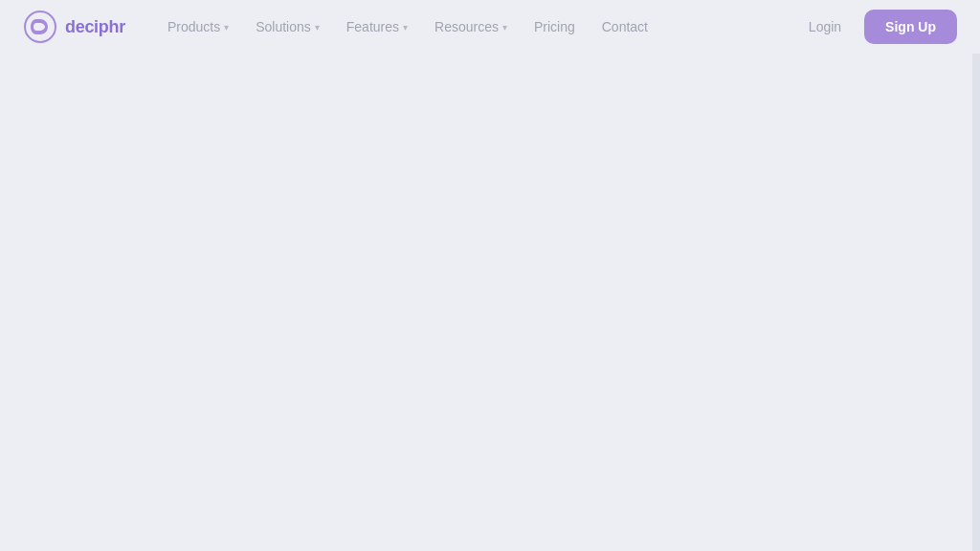  Describe the element at coordinates (287, 27) in the screenshot. I see `nav-item-solutions: Solutions ▾` at that location.